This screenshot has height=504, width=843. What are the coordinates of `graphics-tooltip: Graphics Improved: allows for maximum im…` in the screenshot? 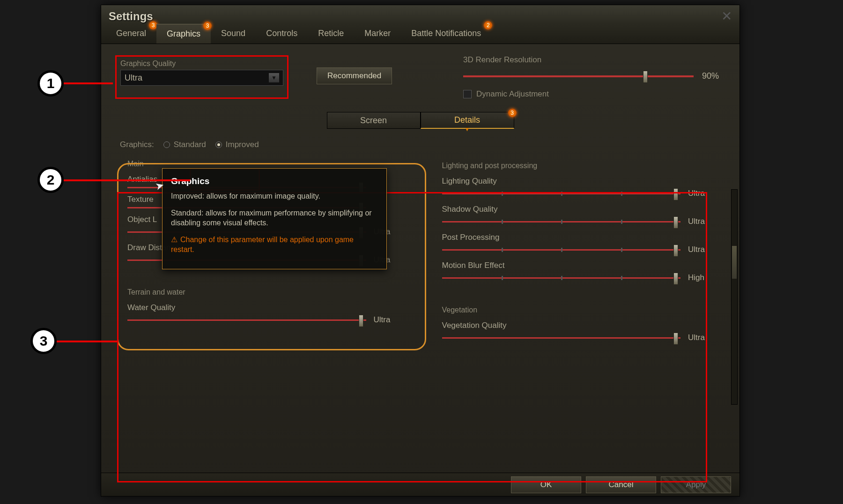 It's located at (274, 219).